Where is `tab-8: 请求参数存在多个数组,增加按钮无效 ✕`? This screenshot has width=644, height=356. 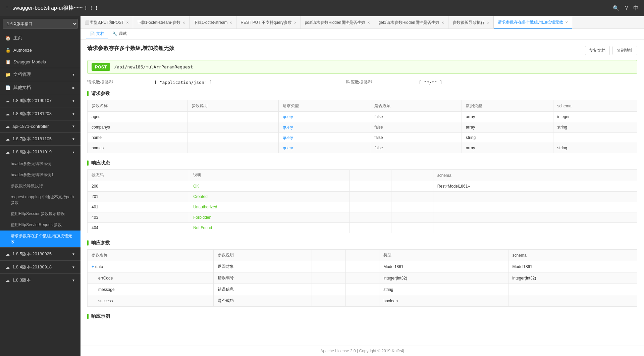
tab-8: 请求参数存在多个数组,增加按钮无效 ✕ is located at coordinates (533, 22).